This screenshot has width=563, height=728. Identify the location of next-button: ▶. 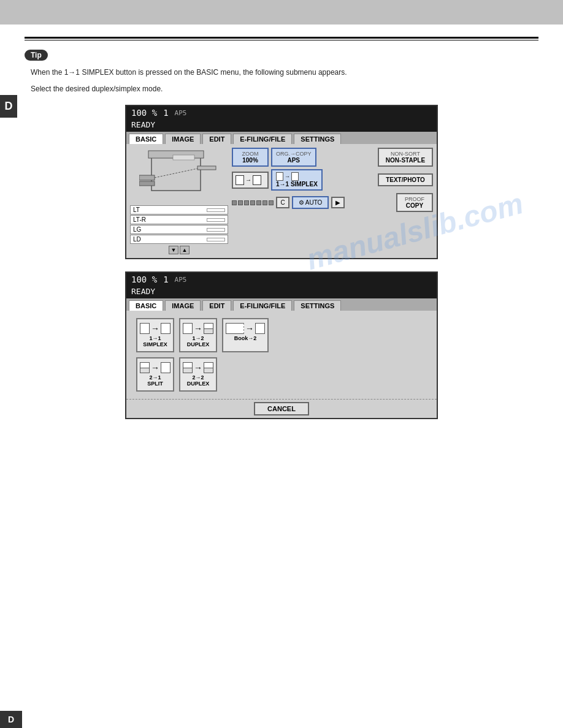
(338, 202).